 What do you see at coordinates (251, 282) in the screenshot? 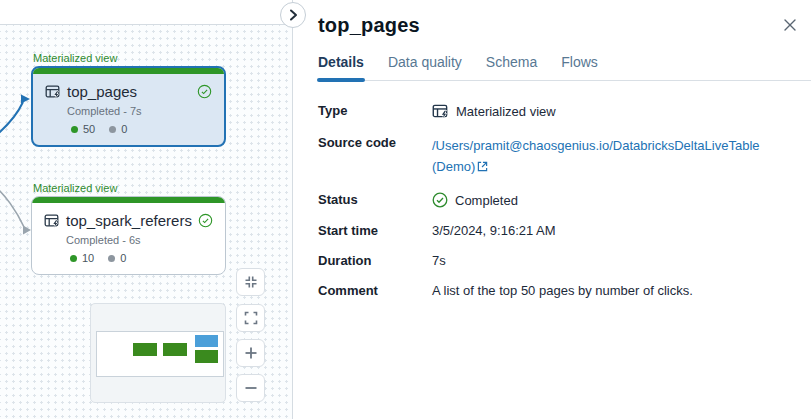
I see `collapse-arrows-icon` at bounding box center [251, 282].